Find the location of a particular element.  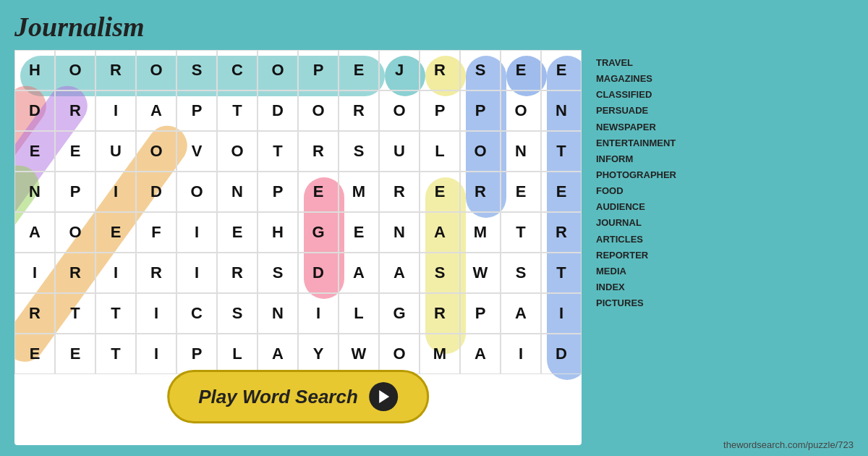

cell-r5-c3: R is located at coordinates (156, 273).